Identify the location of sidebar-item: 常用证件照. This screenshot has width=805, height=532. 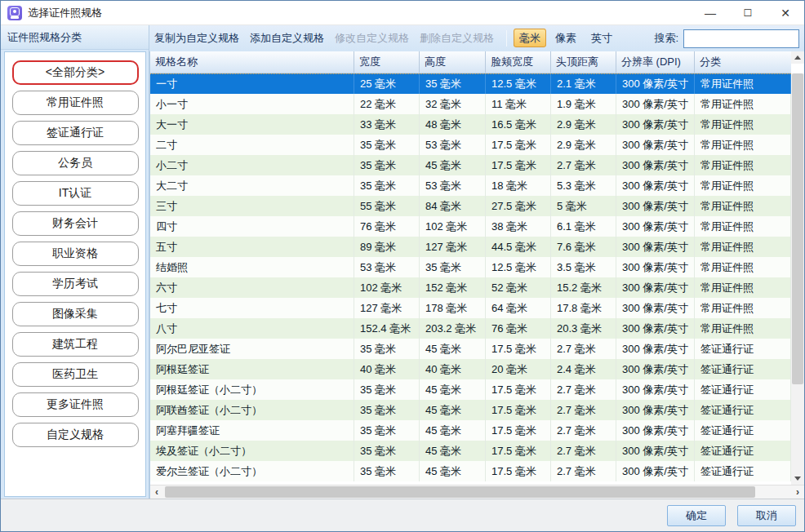
(75, 103).